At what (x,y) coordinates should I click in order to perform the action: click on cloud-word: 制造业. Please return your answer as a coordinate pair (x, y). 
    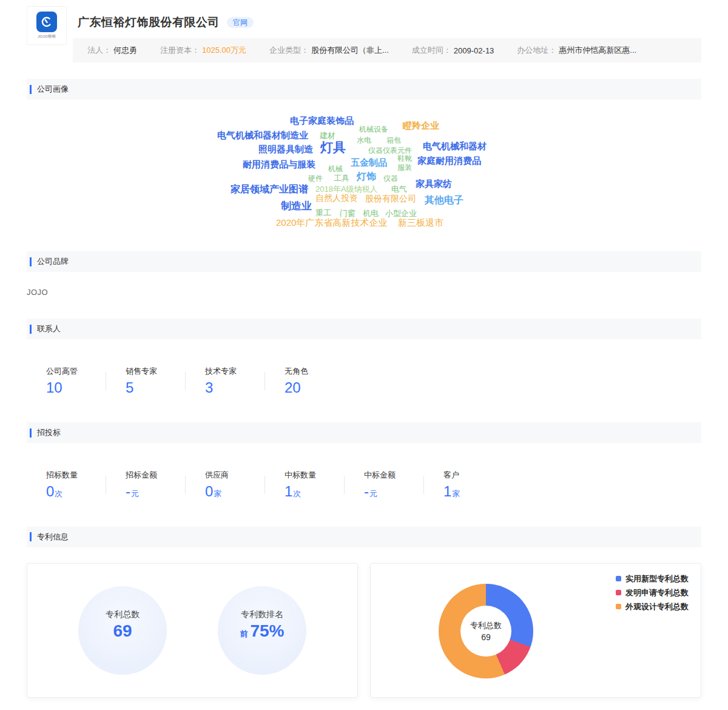
    Looking at the image, I should click on (296, 206).